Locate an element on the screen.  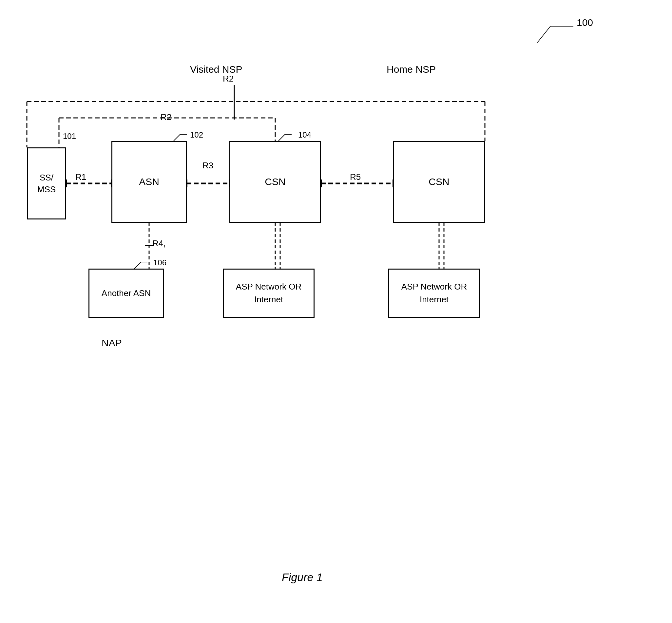
r2-top-label: R2 is located at coordinates (228, 79).